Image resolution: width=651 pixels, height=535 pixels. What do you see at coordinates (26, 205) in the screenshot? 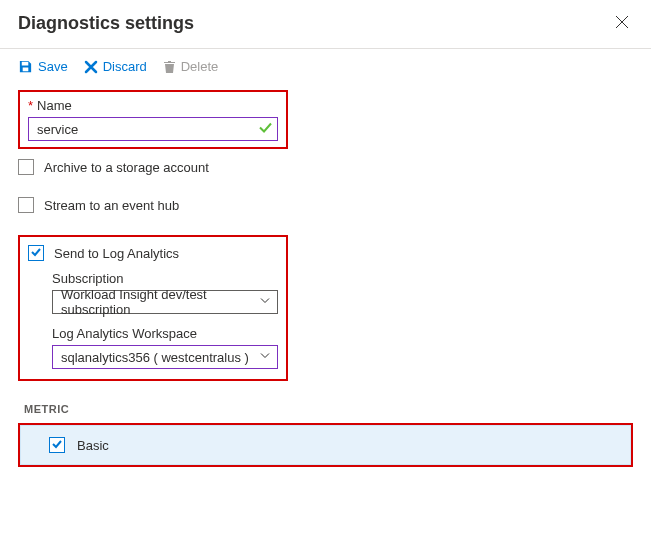
I see `stream-checkbox` at bounding box center [26, 205].